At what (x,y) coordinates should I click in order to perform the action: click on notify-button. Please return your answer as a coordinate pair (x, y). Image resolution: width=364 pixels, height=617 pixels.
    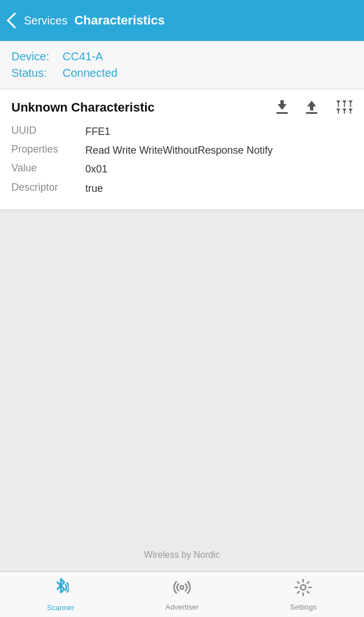
    Looking at the image, I should click on (342, 108).